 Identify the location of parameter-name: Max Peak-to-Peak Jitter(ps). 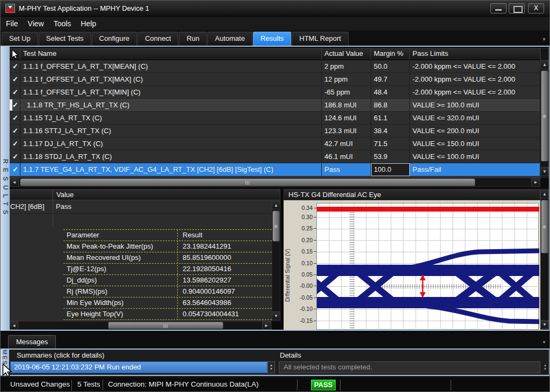
(110, 246).